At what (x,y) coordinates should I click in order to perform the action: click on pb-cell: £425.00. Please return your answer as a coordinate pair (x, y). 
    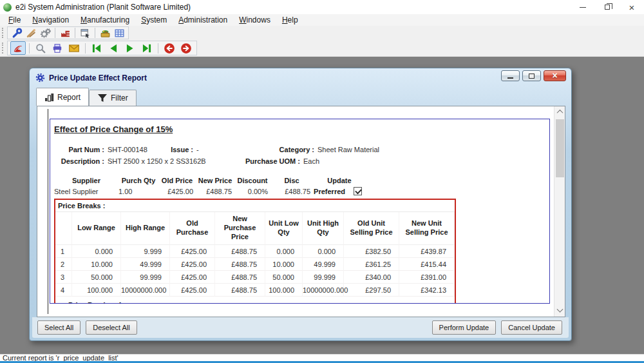
    Looking at the image, I should click on (193, 277).